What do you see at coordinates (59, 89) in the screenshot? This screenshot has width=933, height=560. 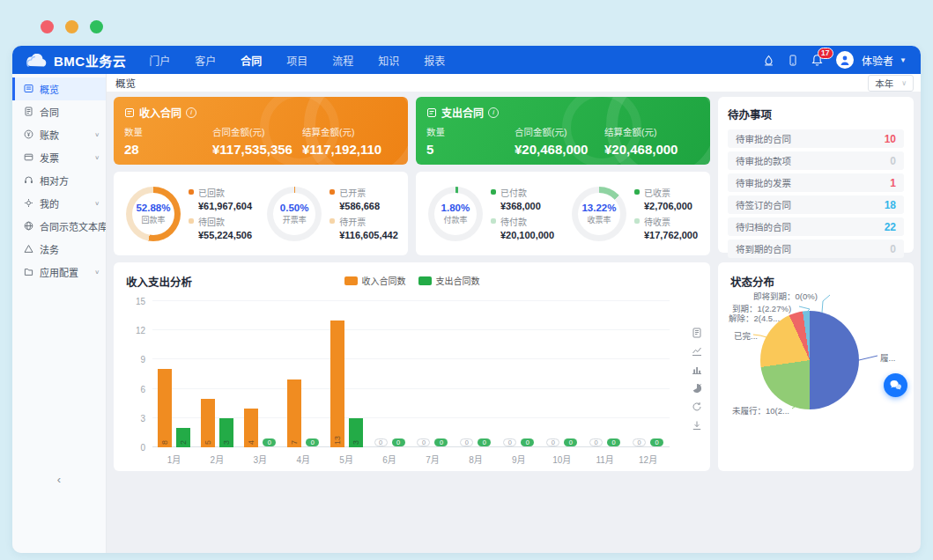 I see `sidebar-item-概览: 概览` at bounding box center [59, 89].